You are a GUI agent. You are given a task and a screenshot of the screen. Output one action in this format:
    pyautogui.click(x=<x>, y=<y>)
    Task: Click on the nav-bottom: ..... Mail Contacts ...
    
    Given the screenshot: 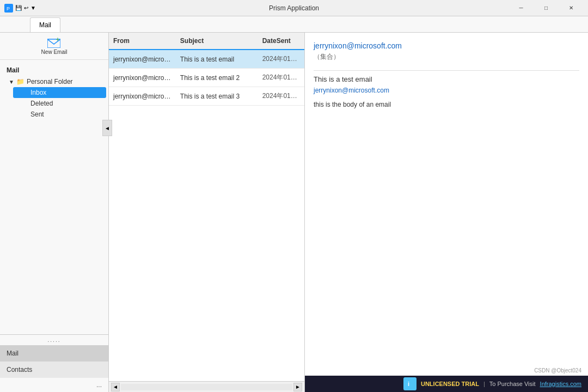 What is the action you would take?
    pyautogui.click(x=54, y=363)
    